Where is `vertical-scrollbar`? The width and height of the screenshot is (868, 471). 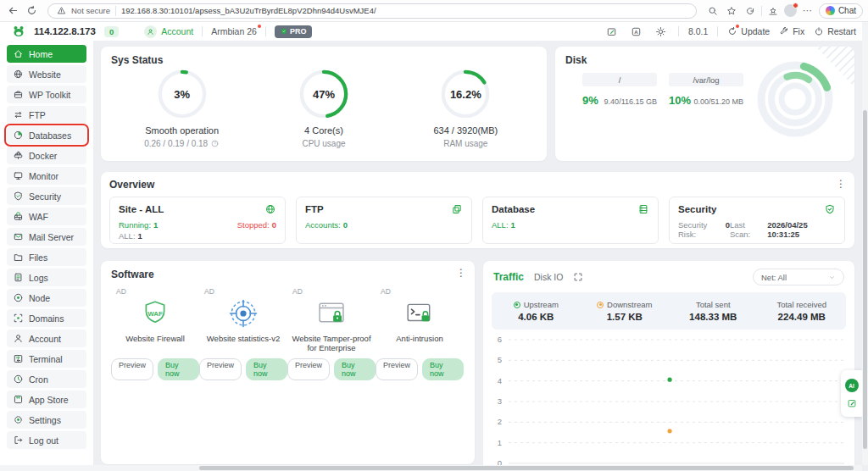
vertical-scrollbar is located at coordinates (865, 244).